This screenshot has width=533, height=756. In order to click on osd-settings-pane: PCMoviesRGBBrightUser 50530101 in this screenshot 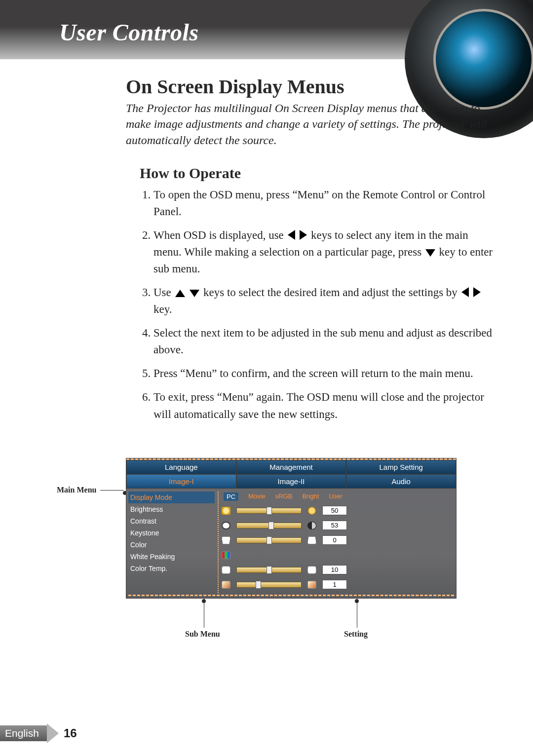, I will do `click(337, 542)`.